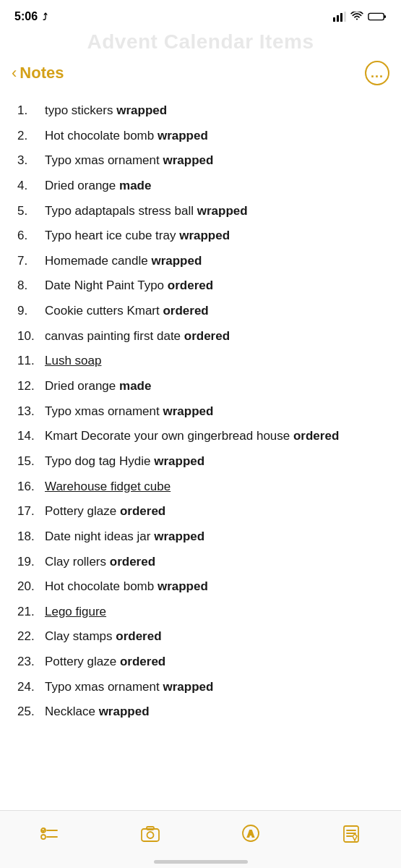 This screenshot has width=401, height=868. I want to click on list-item: 8.Date Night Paint Typo ordered, so click(202, 286).